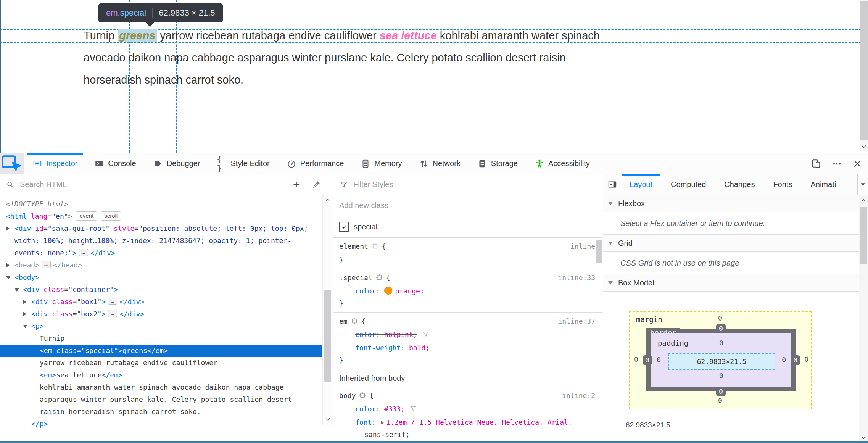 The image size is (868, 443). Describe the element at coordinates (807, 359) in the screenshot. I see `margin-right-value: 0` at that location.